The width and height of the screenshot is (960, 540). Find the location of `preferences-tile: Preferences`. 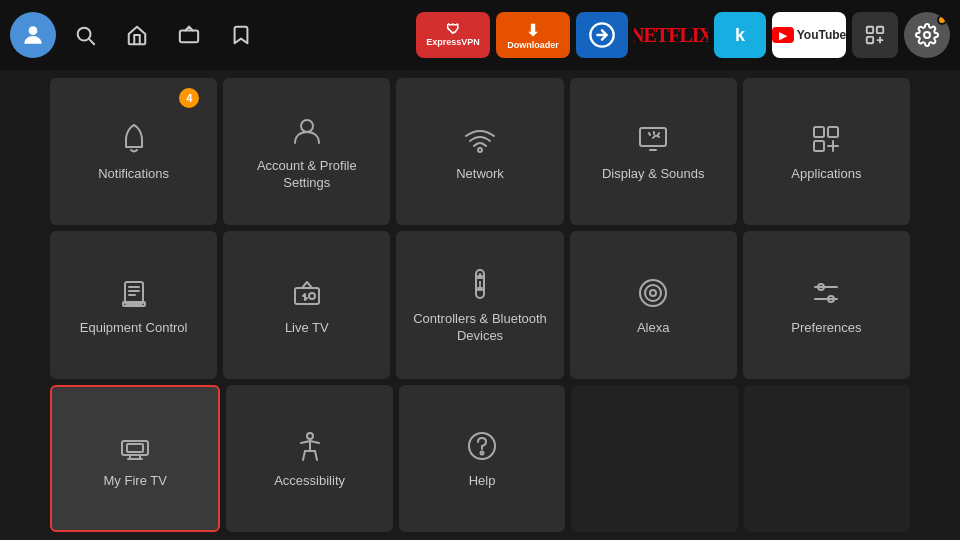

preferences-tile: Preferences is located at coordinates (826, 304).